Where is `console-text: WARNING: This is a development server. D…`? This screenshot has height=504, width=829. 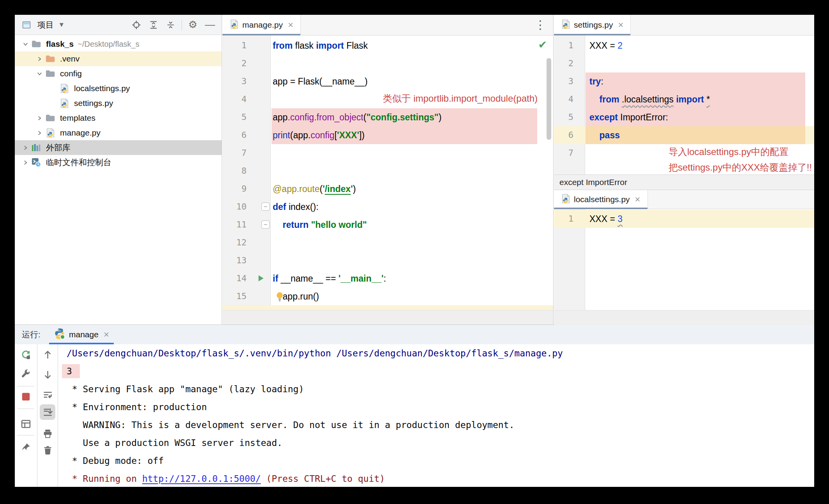
console-text: WARNING: This is a development server. D… is located at coordinates (291, 425).